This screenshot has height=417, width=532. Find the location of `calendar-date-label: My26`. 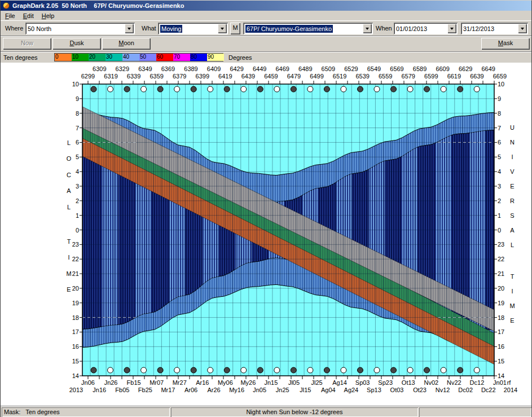

calendar-date-label: My26 is located at coordinates (248, 383).